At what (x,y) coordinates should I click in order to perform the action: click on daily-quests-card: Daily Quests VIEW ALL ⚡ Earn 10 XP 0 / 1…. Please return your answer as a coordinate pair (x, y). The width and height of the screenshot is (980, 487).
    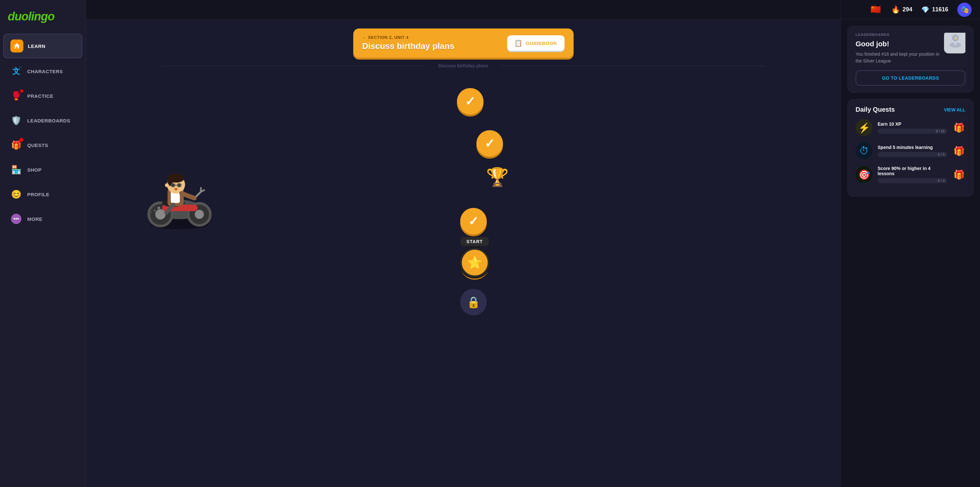
    Looking at the image, I should click on (911, 148).